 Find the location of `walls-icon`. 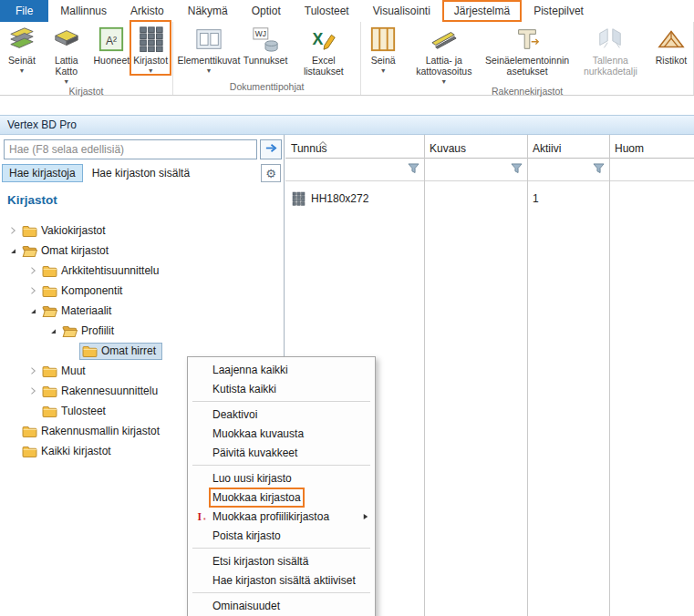

walls-icon is located at coordinates (22, 39).